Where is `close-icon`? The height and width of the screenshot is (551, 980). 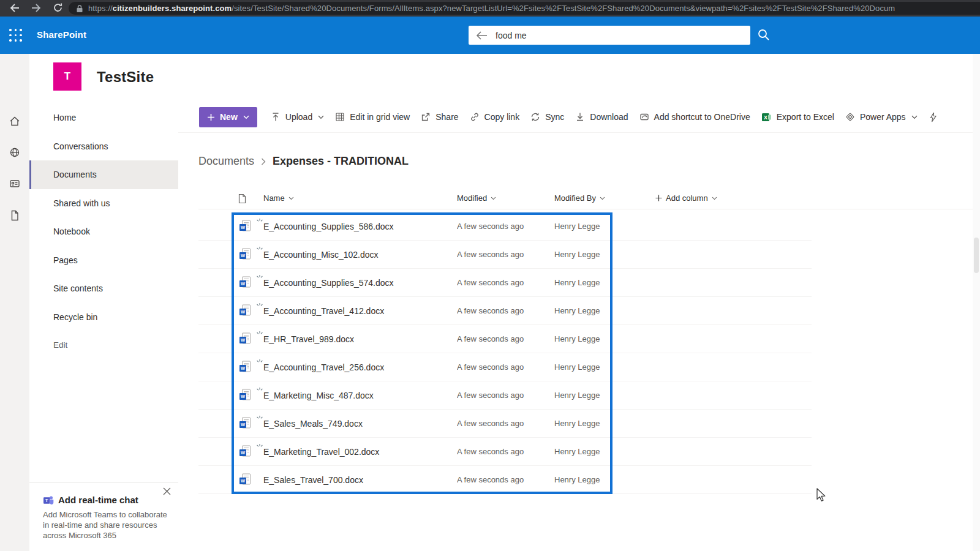
close-icon is located at coordinates (167, 491).